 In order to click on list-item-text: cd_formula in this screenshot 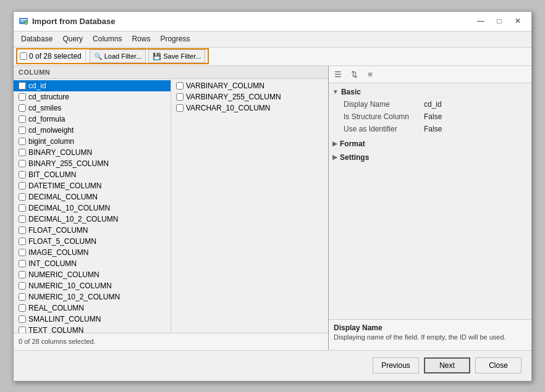, I will do `click(47, 119)`.